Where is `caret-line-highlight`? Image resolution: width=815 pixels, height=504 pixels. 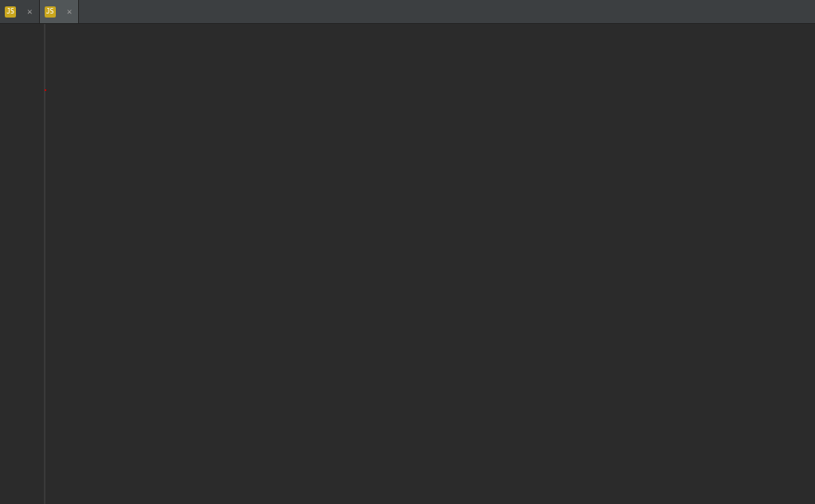 caret-line-highlight is located at coordinates (430, 81).